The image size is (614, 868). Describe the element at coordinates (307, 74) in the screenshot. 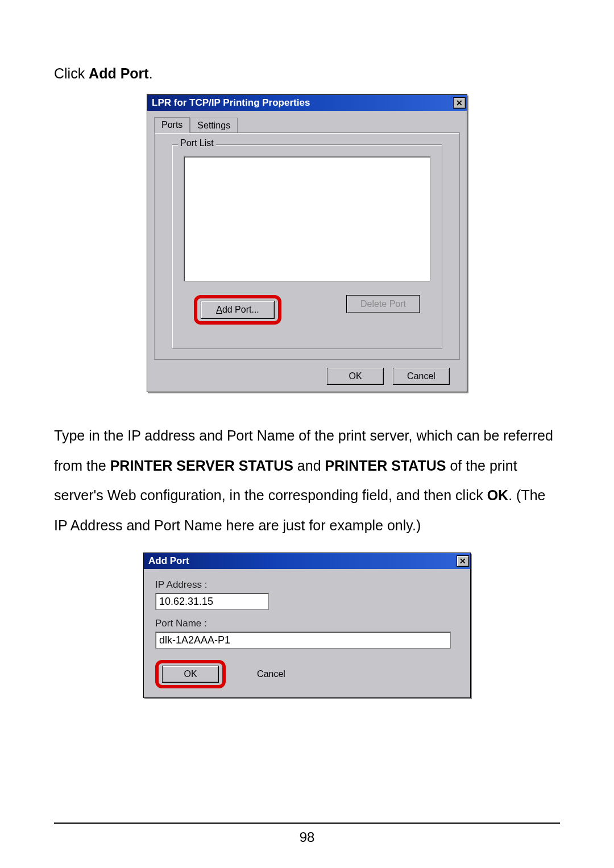

I see `instruction-line-1: Click Add Port.` at that location.